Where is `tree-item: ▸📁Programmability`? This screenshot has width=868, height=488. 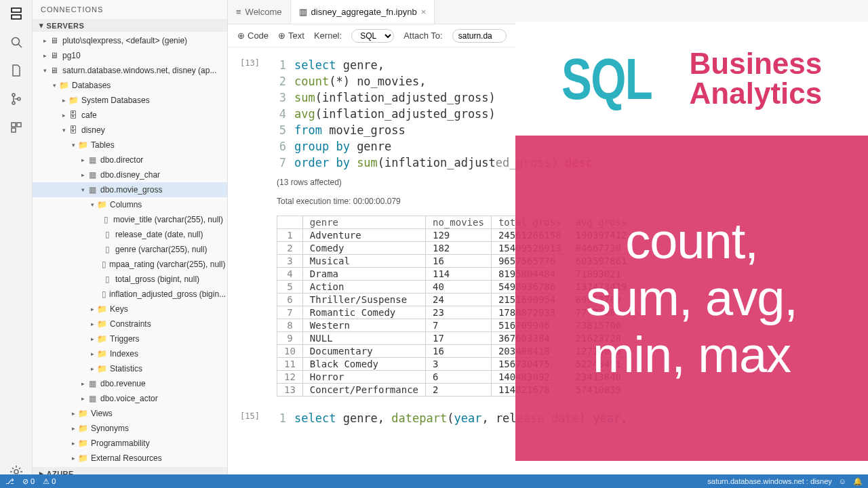 tree-item: ▸📁Programmability is located at coordinates (130, 443).